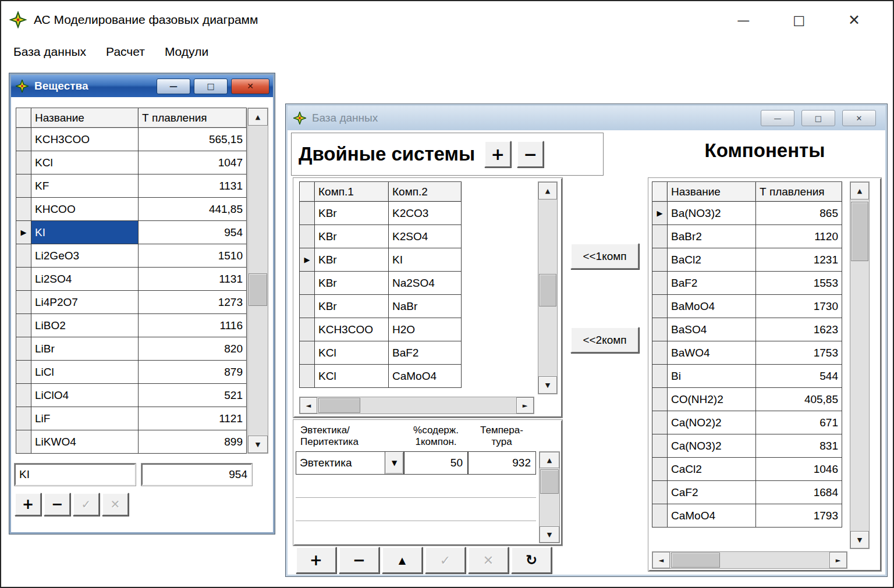 This screenshot has height=588, width=894. Describe the element at coordinates (193, 419) in the screenshot. I see `cell: 1121` at that location.